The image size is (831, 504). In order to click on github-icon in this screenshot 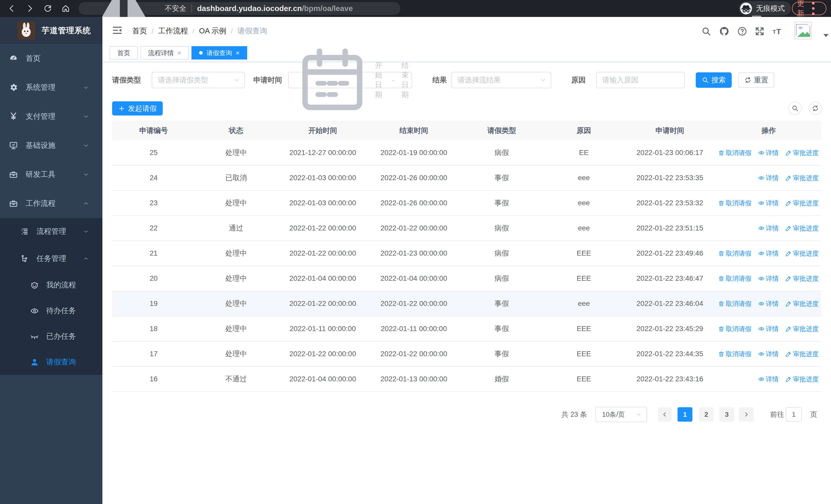, I will do `click(724, 31)`.